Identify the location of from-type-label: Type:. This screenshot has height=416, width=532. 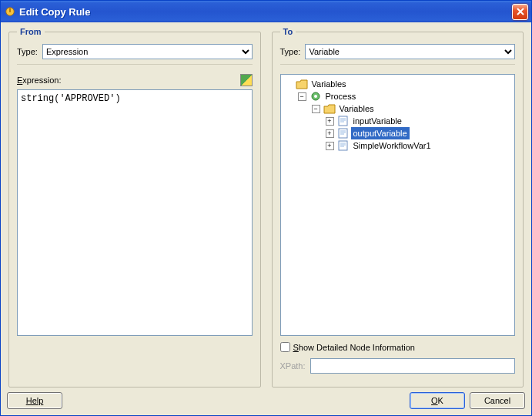
(28, 52).